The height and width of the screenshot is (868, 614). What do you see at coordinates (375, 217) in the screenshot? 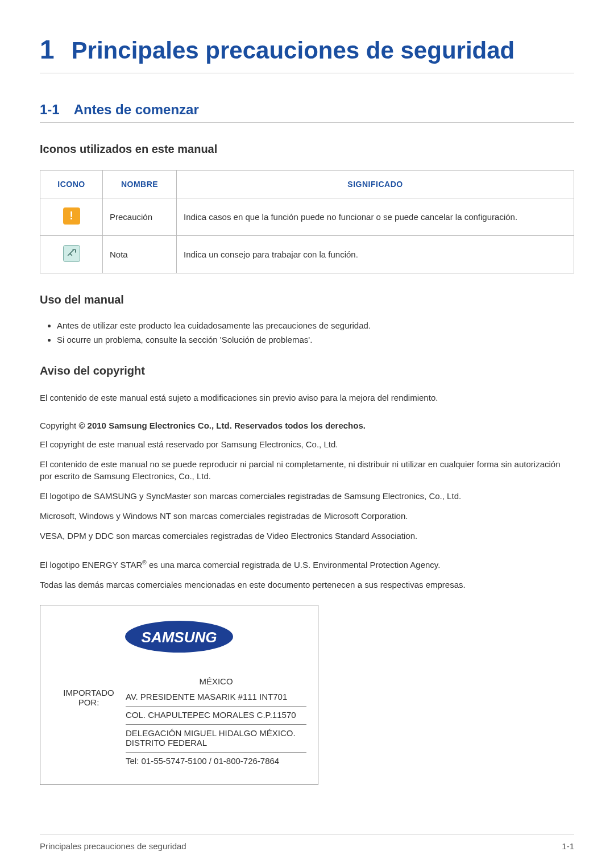
I see `row-meaning: Indica casos en que la función puede no …` at bounding box center [375, 217].